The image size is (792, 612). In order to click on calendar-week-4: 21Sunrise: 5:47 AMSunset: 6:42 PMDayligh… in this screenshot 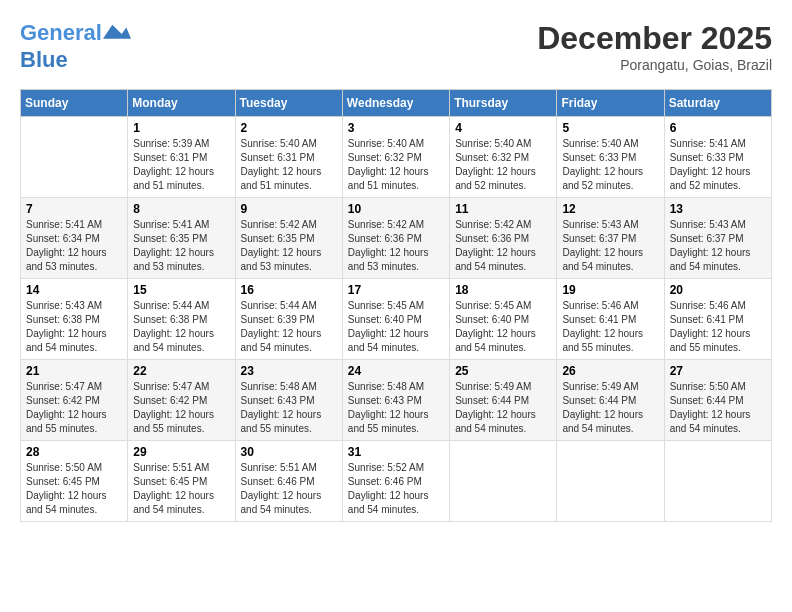, I will do `click(396, 400)`.